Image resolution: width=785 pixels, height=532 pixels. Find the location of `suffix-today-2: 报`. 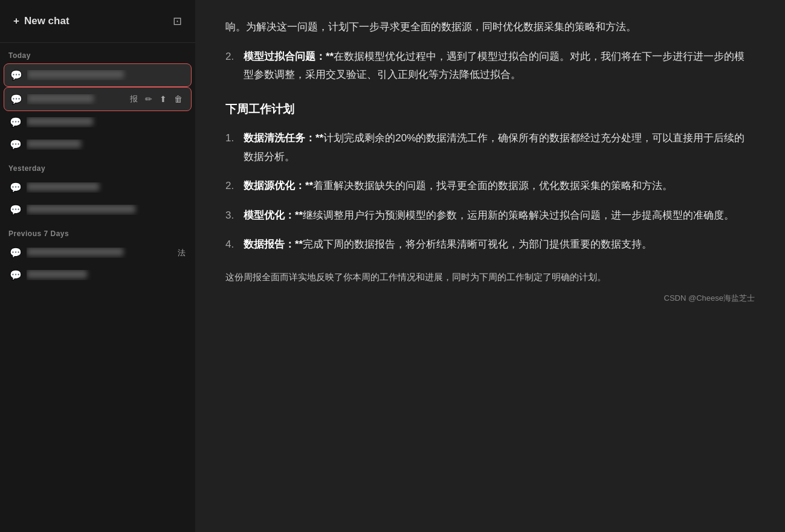

suffix-today-2: 报 is located at coordinates (134, 99).